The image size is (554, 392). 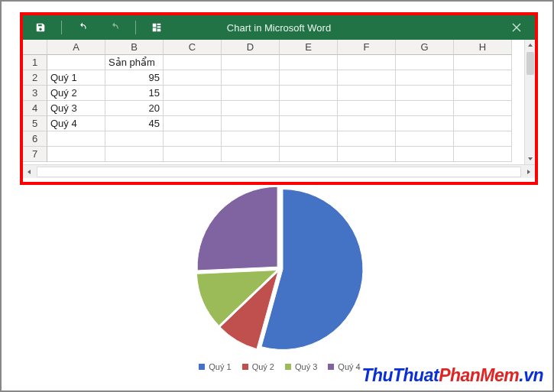 I want to click on cell-H5, so click(x=483, y=124).